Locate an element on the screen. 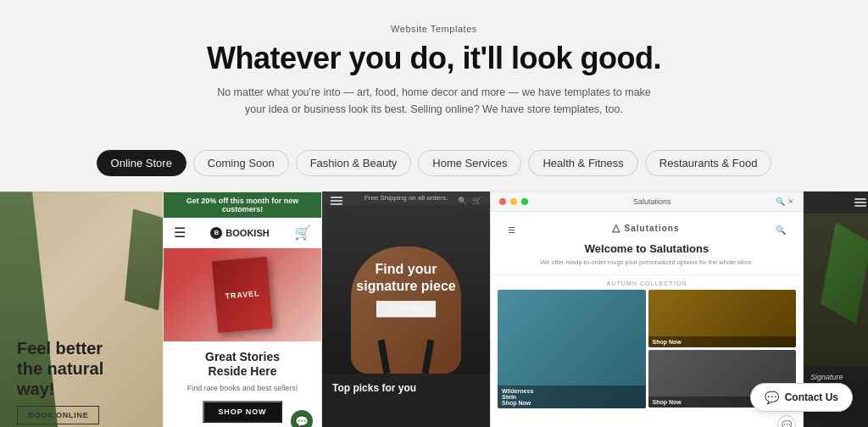  tab-home-services: Home Services is located at coordinates (470, 163).